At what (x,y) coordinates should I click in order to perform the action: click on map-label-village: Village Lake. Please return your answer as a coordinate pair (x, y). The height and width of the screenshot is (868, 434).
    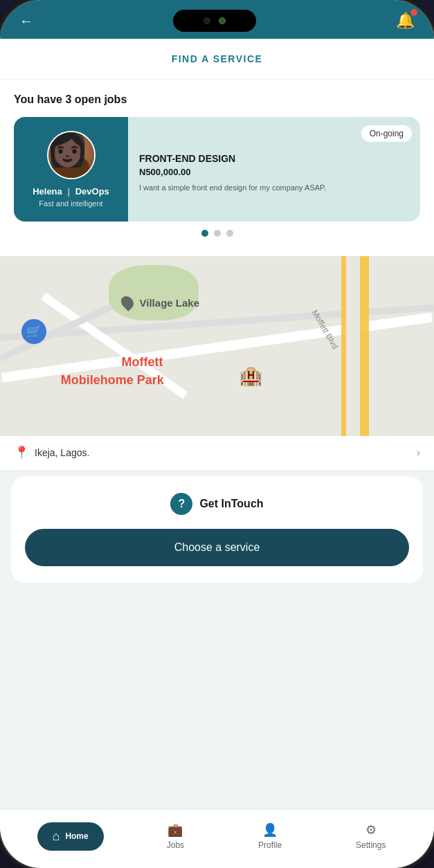
    Looking at the image, I should click on (161, 302).